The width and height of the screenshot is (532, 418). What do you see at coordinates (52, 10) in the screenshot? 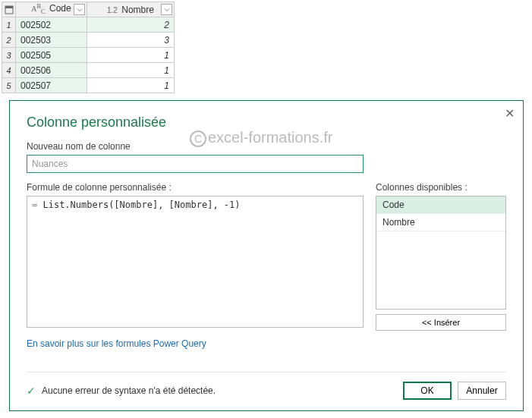
I see `column-header-code: ABC Code` at bounding box center [52, 10].